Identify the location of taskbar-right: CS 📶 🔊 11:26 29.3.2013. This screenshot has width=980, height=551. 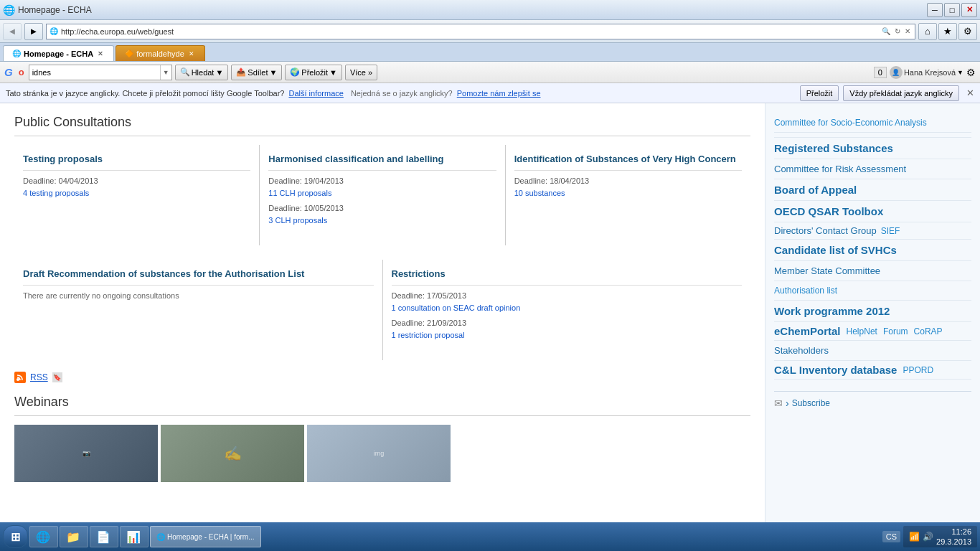
(930, 537).